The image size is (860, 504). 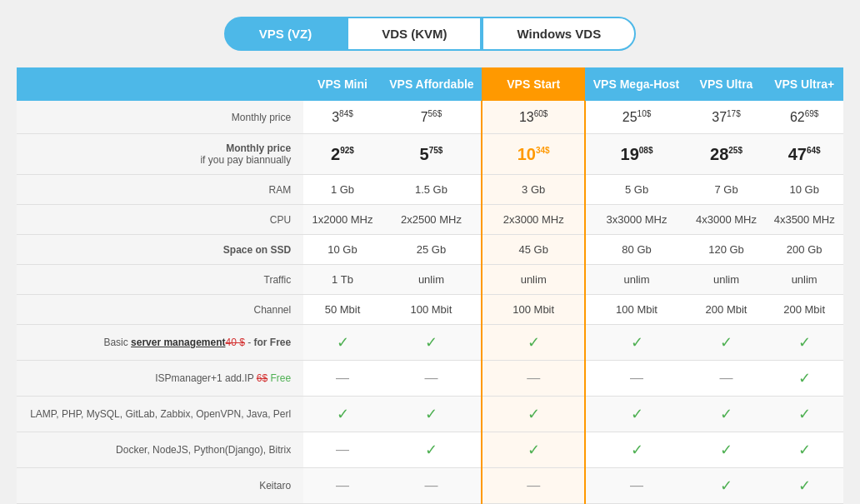 What do you see at coordinates (160, 155) in the screenshot?
I see `row-label-1: Monthly priceif you pay biannually` at bounding box center [160, 155].